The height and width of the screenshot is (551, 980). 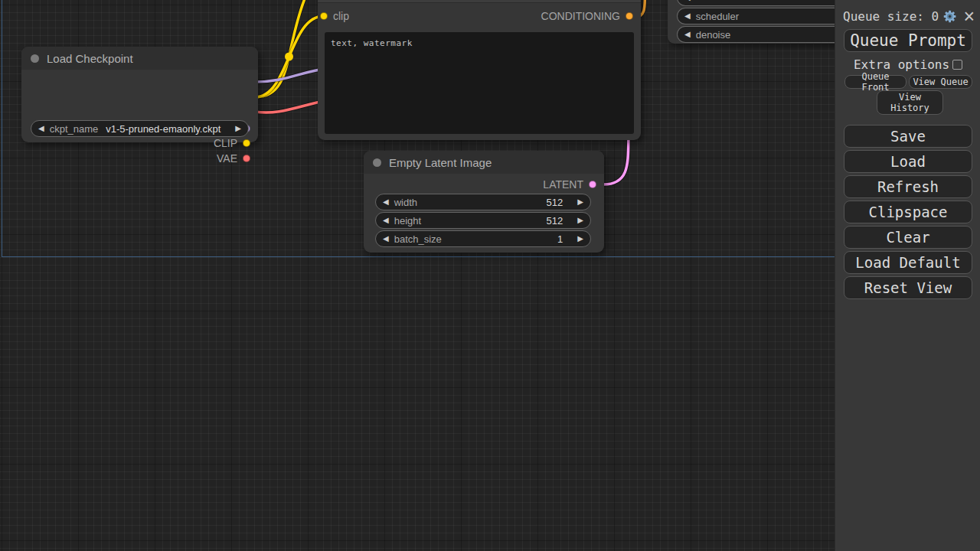 I want to click on slot-label: clip, so click(x=341, y=16).